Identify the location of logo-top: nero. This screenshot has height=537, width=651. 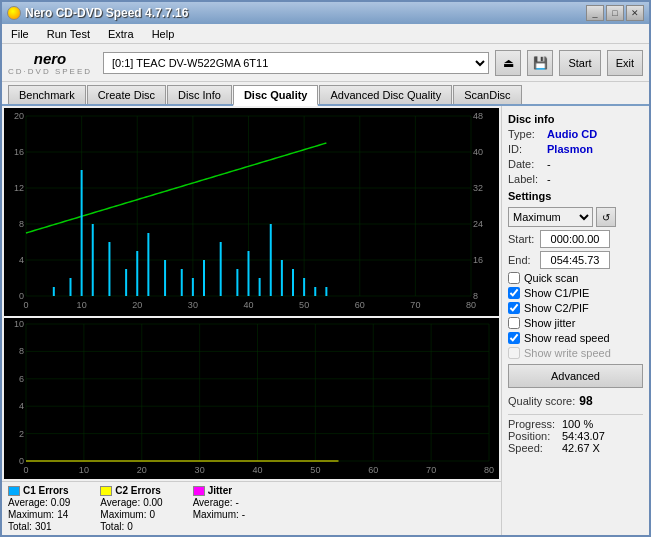
(50, 58).